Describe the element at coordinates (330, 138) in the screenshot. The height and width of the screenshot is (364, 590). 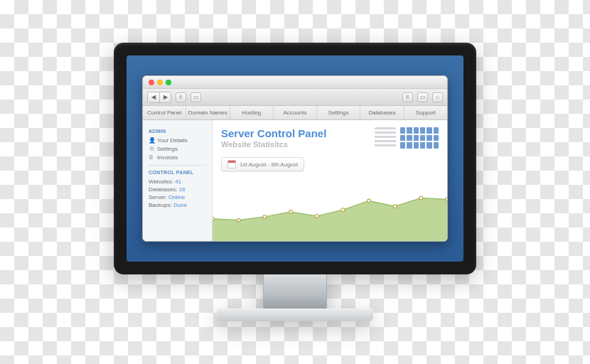
I see `main-header-row: Server Control Panel Website Statisitcs` at that location.